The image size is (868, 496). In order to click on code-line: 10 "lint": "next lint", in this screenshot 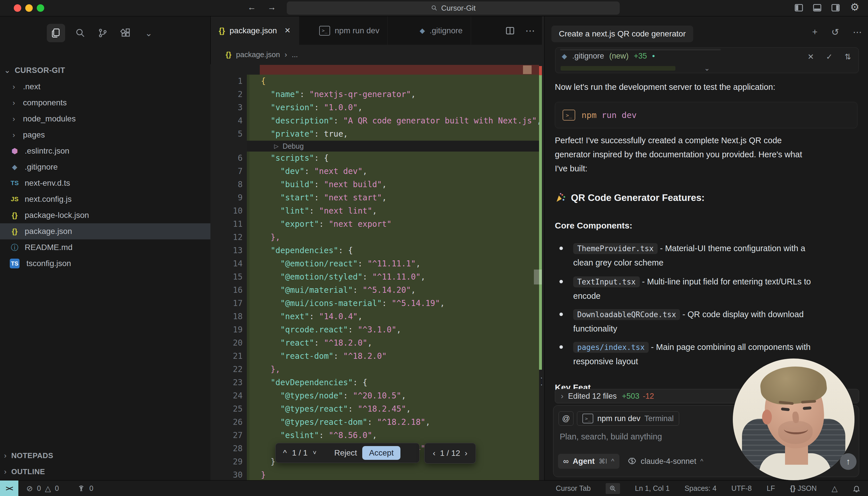, I will do `click(376, 211)`.